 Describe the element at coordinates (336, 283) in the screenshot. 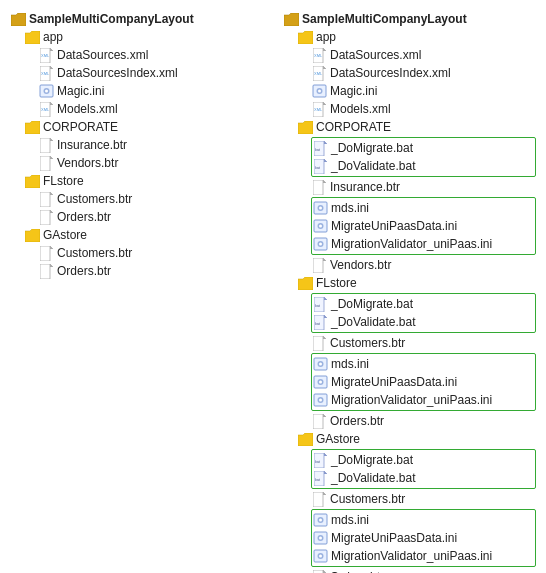

I see `item-label: FLstore` at that location.